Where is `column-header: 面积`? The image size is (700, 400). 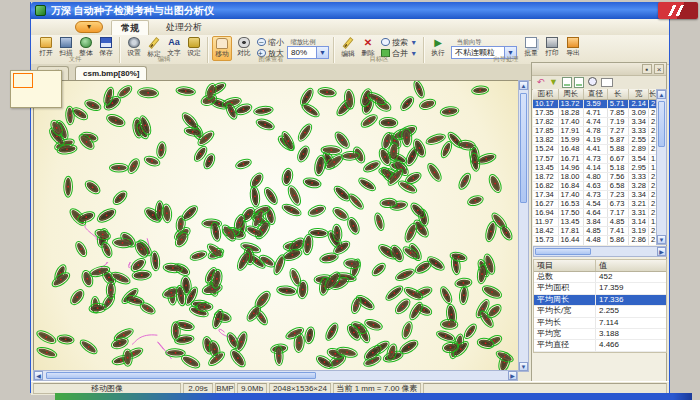 column-header: 面积 is located at coordinates (546, 94).